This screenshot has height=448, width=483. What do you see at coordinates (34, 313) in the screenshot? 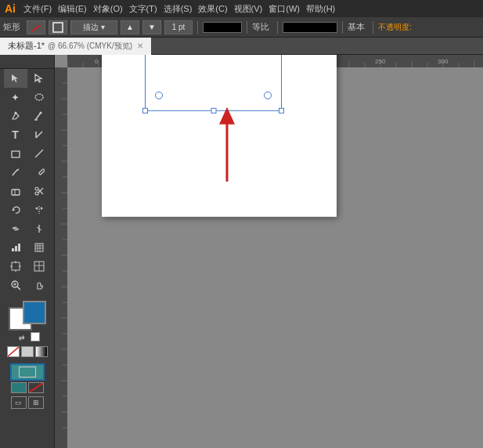
I see `foreground-color-swatch` at bounding box center [34, 313].